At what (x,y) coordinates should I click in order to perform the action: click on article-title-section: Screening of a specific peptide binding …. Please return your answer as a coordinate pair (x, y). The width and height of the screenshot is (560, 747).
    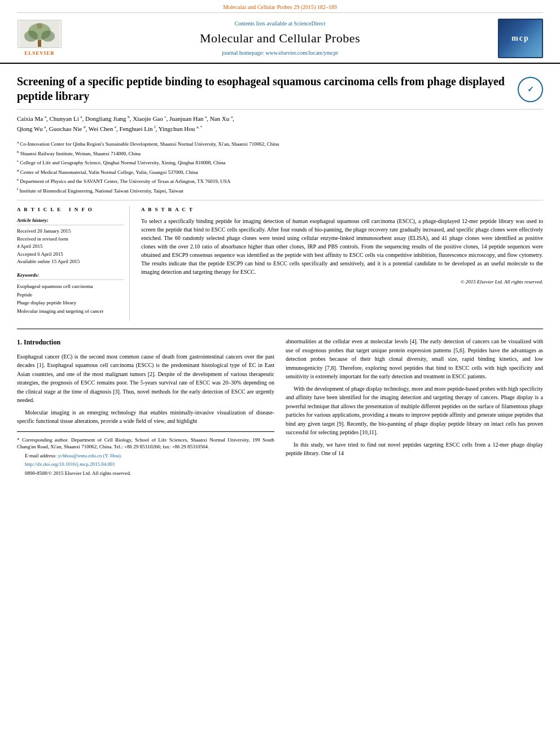
    Looking at the image, I should click on (280, 87).